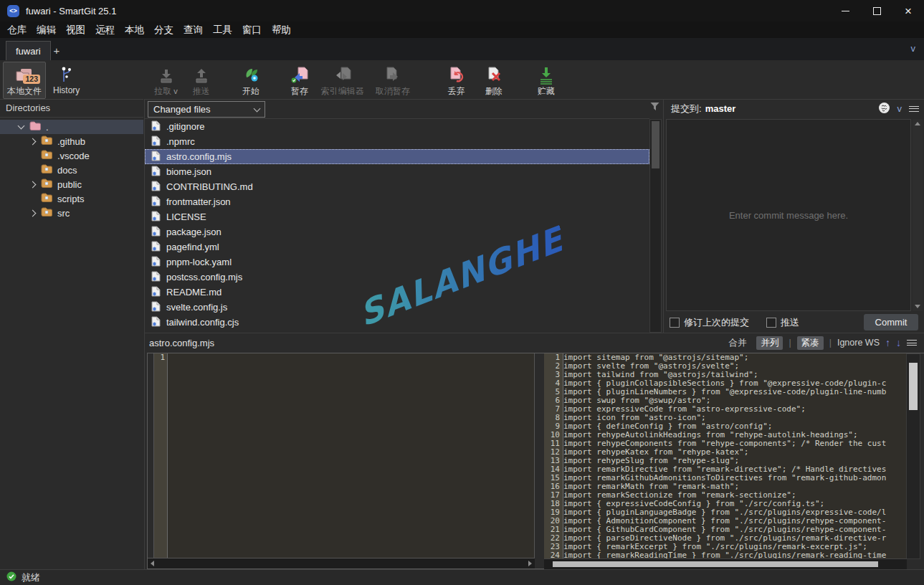 This screenshot has width=924, height=585. I want to click on amend-checkbox-group: 修订上次的提交, so click(710, 323).